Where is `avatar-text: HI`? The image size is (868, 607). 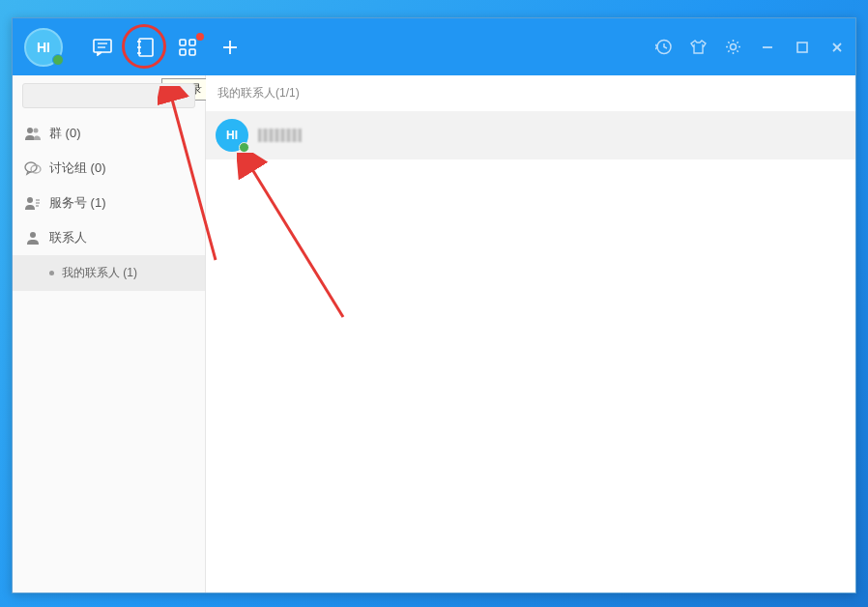
avatar-text: HI is located at coordinates (232, 135).